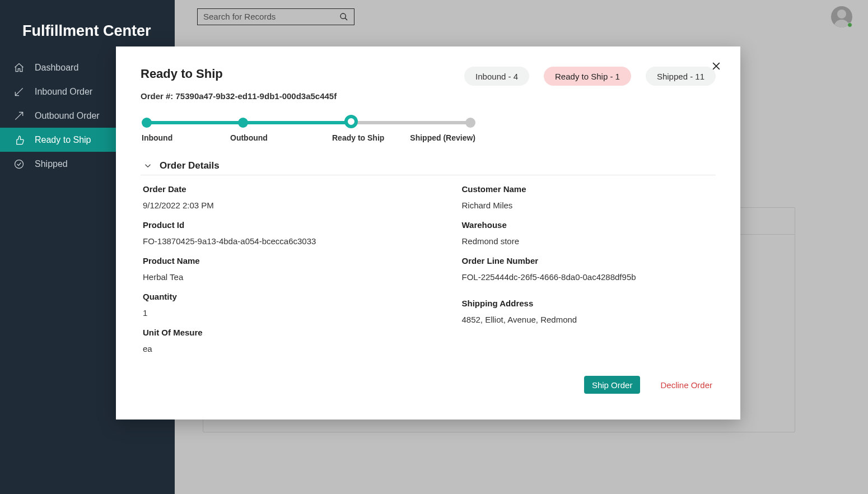 This screenshot has width=868, height=494. Describe the element at coordinates (590, 76) in the screenshot. I see `status-pill-group: Inbound - 4 Ready to Ship - 1 Shipped - …` at that location.